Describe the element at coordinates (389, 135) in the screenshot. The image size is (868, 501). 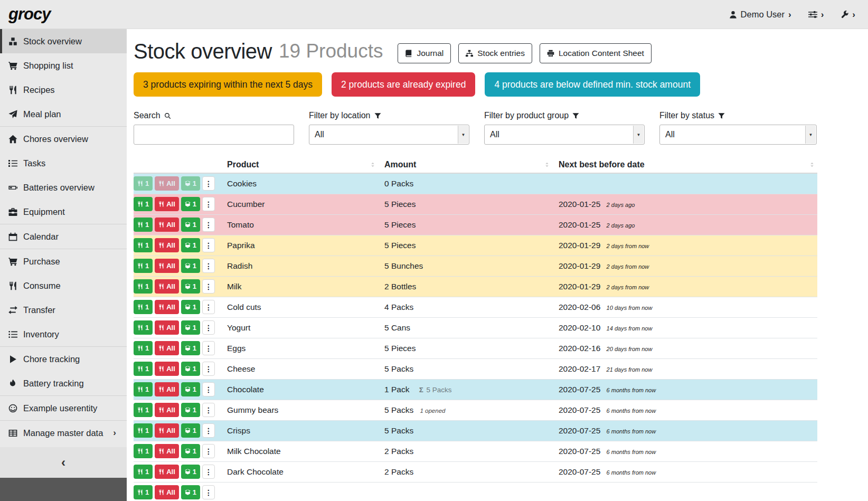
I see `location-select: All ▼` at that location.